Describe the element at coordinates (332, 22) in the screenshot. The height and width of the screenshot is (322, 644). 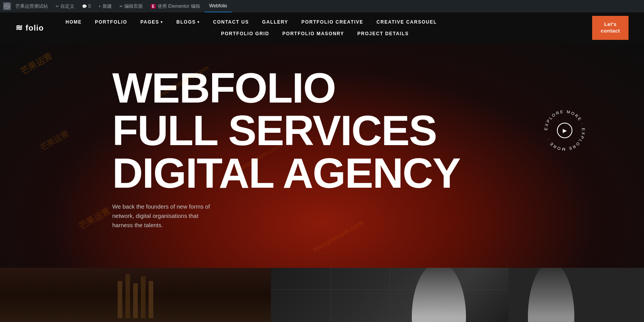
I see `nav-portfolio-creative: PORTFOLIO CREATIVE` at that location.